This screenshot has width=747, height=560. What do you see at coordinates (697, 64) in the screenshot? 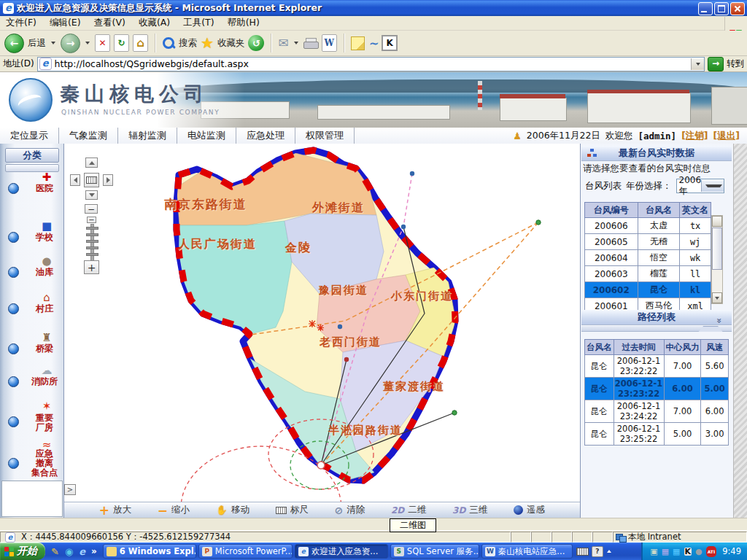
I see `address-dropdown-button` at bounding box center [697, 64].